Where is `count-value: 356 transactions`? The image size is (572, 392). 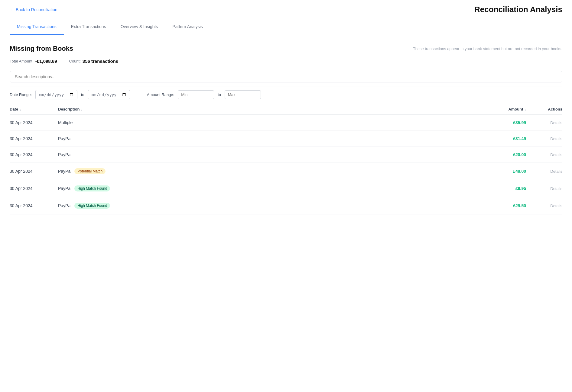
count-value: 356 transactions is located at coordinates (100, 61).